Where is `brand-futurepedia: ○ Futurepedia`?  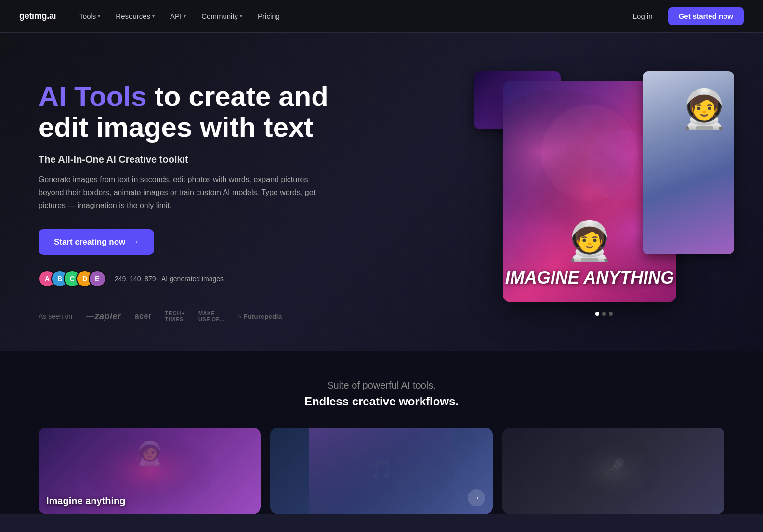 brand-futurepedia: ○ Futurepedia is located at coordinates (260, 317).